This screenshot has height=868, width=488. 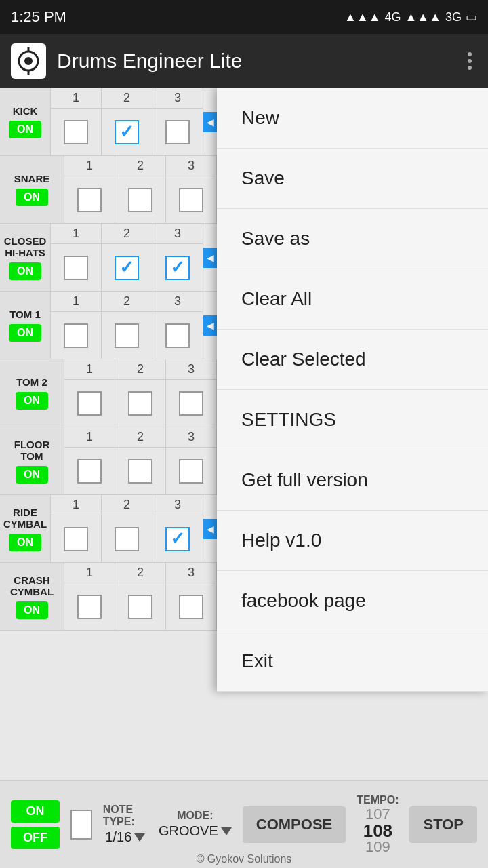 I want to click on menu-item-clear-all: Clear All, so click(x=352, y=300).